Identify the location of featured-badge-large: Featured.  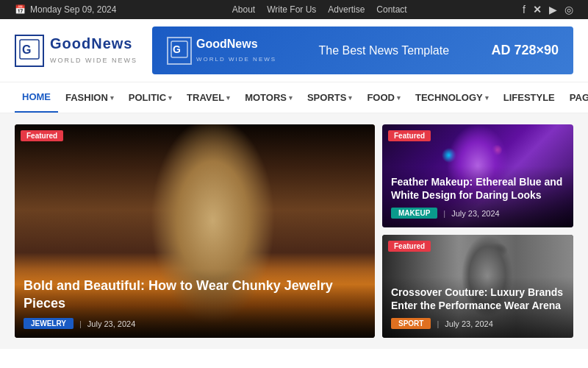
(42, 135).